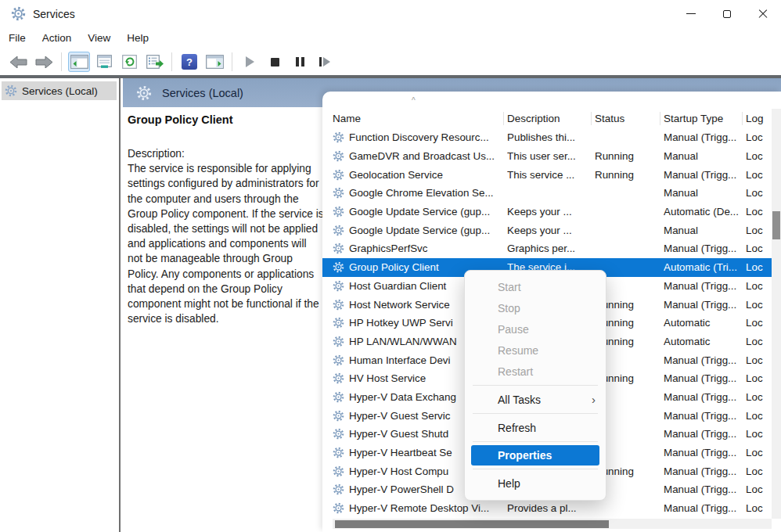  I want to click on horizontal-scrollbar-thumb, so click(472, 524).